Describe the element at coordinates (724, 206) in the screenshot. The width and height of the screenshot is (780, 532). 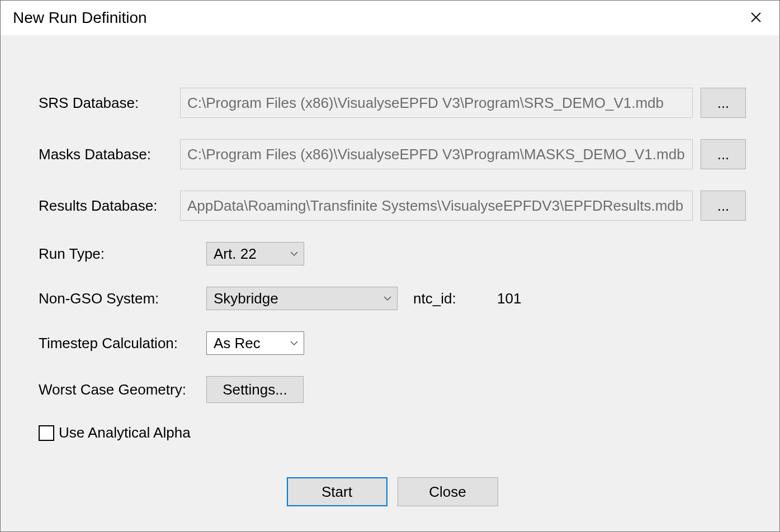
I see `results-browse-button: ...` at that location.